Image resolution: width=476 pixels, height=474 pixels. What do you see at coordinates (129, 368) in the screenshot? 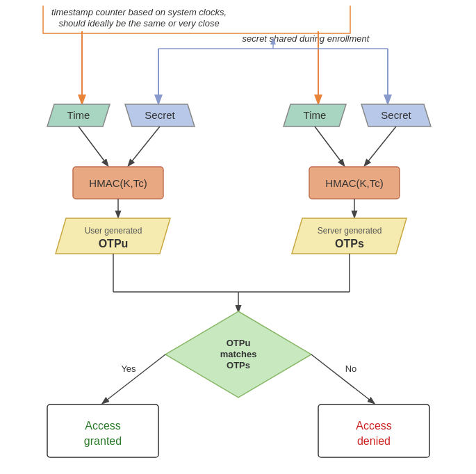
I see `yes-label: Yes` at bounding box center [129, 368].